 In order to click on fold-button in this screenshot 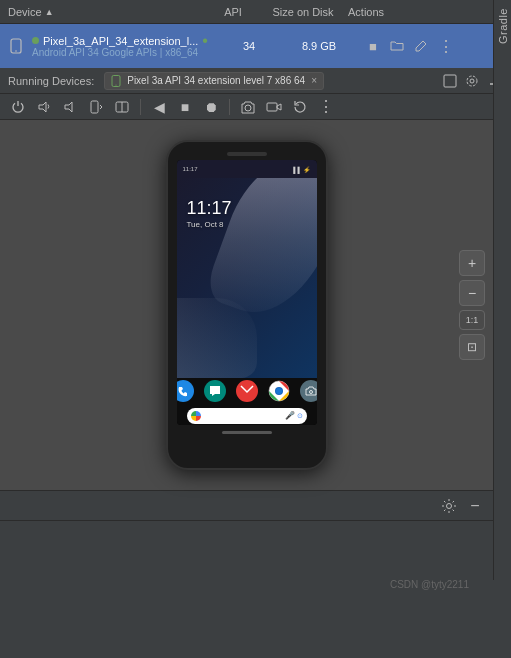, I will do `click(122, 107)`.